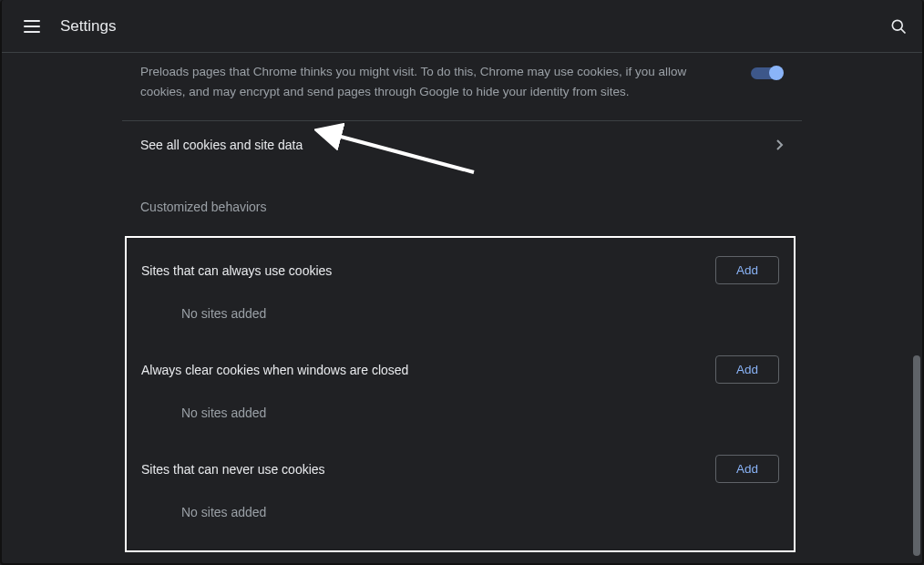  What do you see at coordinates (428, 370) in the screenshot?
I see `section-title: Always clear cookies when windows are cl…` at bounding box center [428, 370].